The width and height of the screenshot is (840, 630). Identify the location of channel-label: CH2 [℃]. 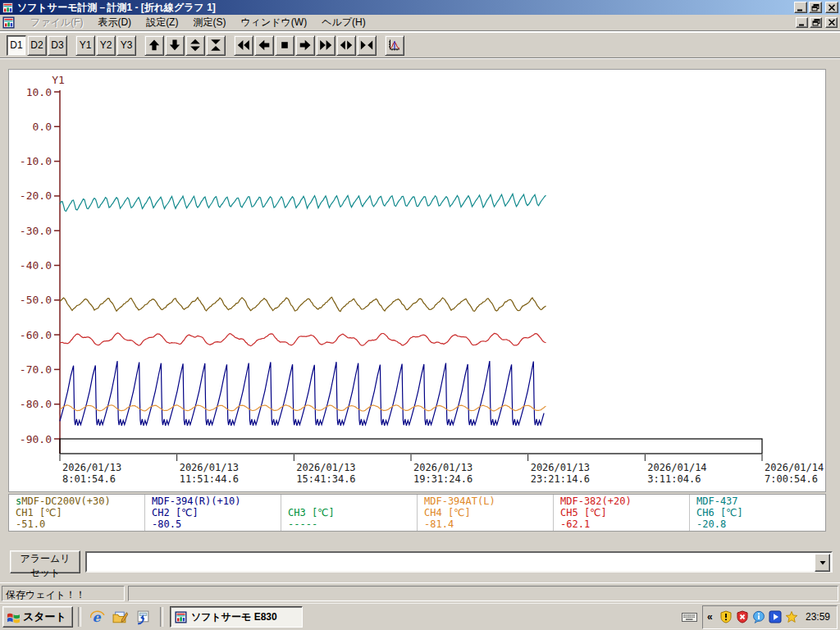
(217, 513).